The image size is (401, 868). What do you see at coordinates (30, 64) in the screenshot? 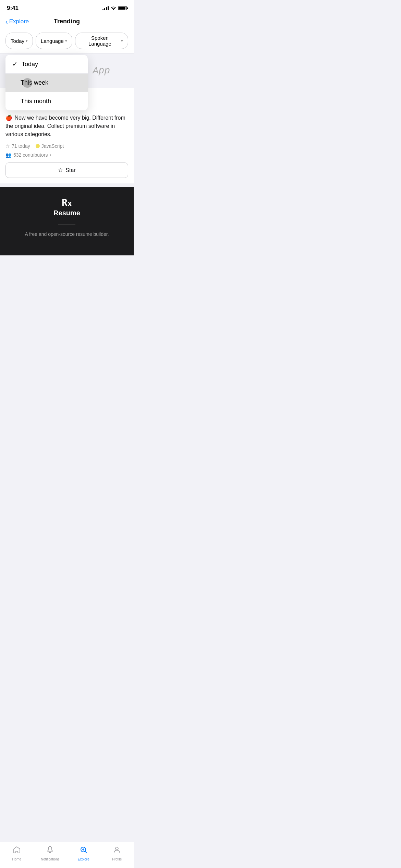
I see `dropdown-item-today-label: Today` at bounding box center [30, 64].